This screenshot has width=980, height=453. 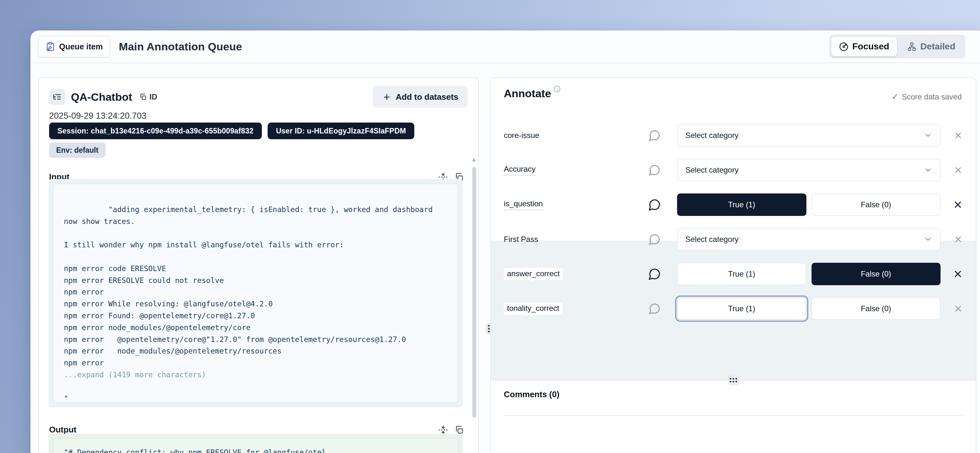 What do you see at coordinates (533, 274) in the screenshot?
I see `score-label: answer_correct` at bounding box center [533, 274].